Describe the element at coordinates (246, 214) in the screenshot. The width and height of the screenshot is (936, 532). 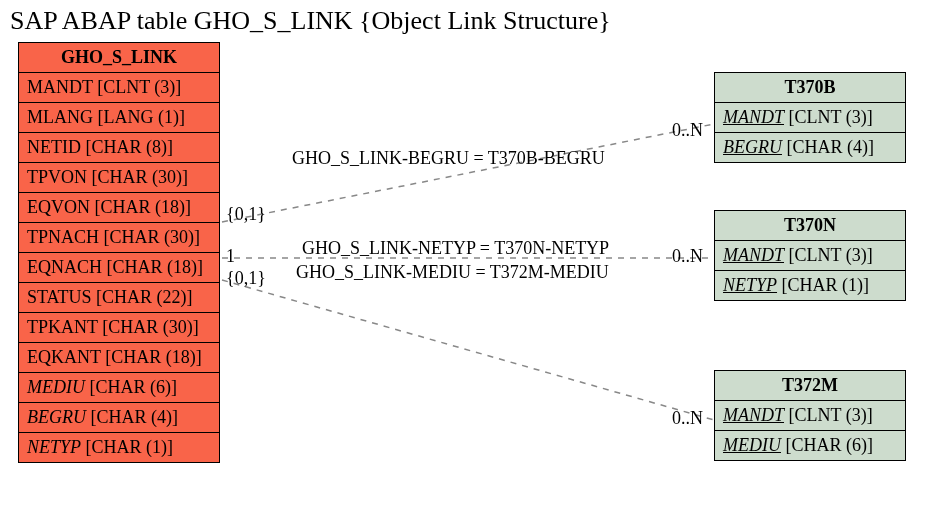
I see `cardinality-left-1: {0,1}` at that location.